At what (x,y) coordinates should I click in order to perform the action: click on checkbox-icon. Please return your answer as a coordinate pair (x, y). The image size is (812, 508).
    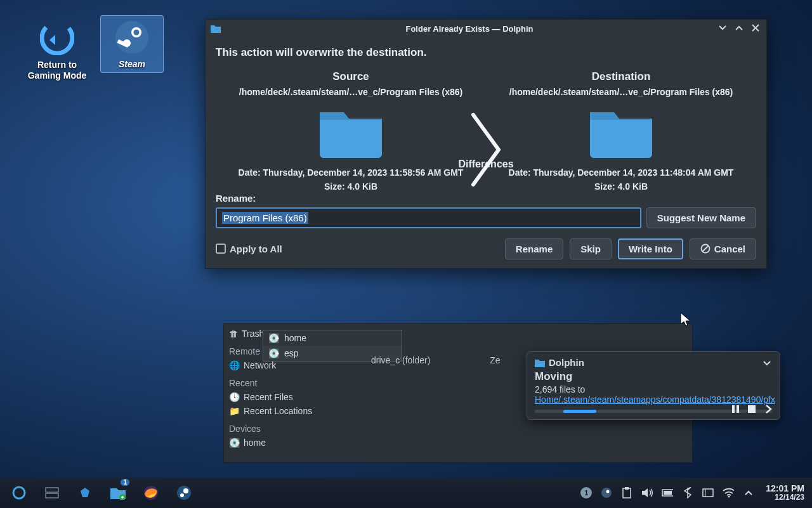
    Looking at the image, I should click on (221, 249).